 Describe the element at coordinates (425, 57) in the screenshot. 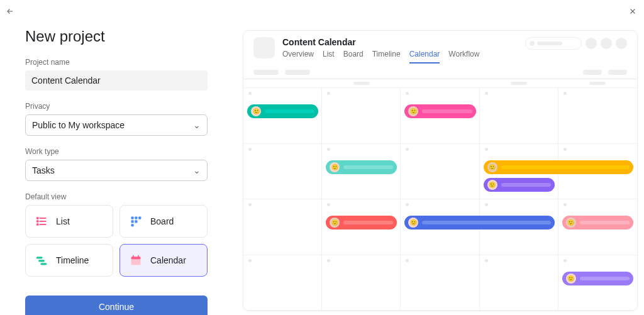

I see `tab-calendar: Calendar` at that location.